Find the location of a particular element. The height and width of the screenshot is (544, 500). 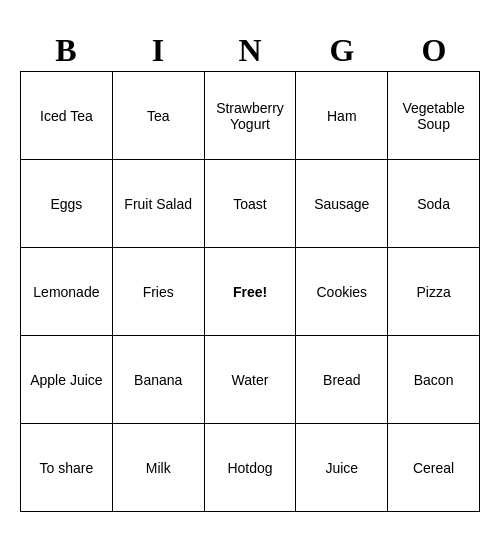

header-letter-b: B is located at coordinates (66, 50).